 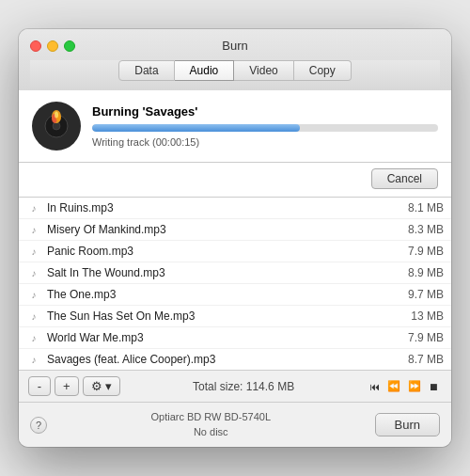 I want to click on file-row: ♪ The Sun Has Set On Me.mp3 13 MB, so click(x=235, y=316).